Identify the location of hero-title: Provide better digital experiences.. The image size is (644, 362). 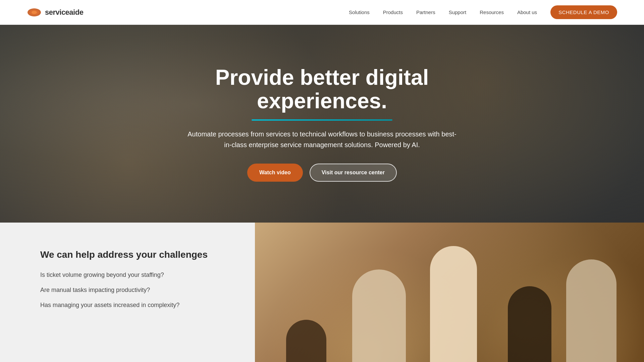
(322, 89).